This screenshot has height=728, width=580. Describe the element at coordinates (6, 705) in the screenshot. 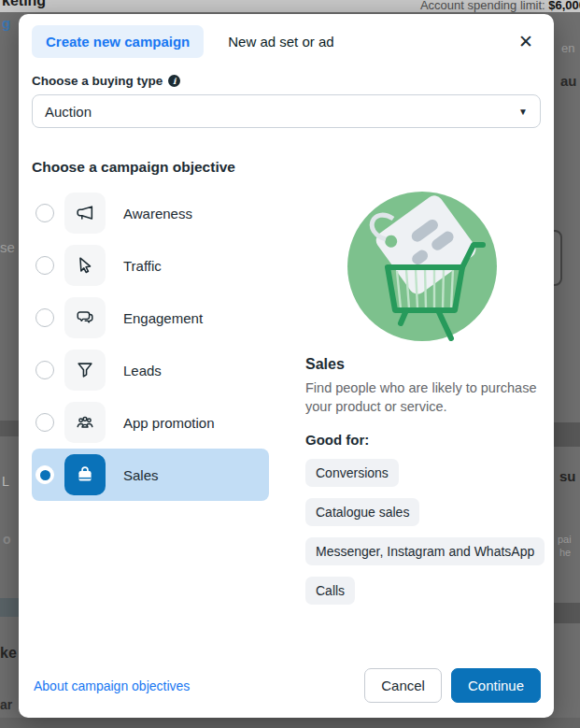

I see `background-text-fragment: ar` at that location.